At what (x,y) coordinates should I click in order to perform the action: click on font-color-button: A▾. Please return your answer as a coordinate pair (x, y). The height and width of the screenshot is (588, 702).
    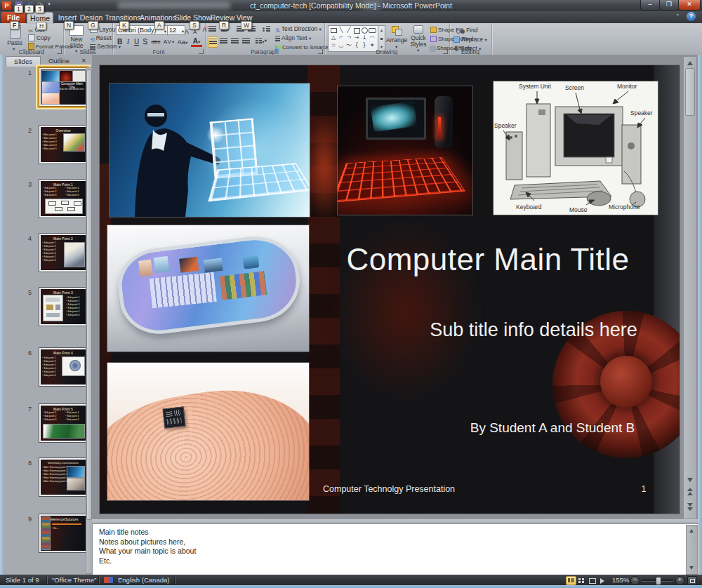
    Looking at the image, I should click on (197, 42).